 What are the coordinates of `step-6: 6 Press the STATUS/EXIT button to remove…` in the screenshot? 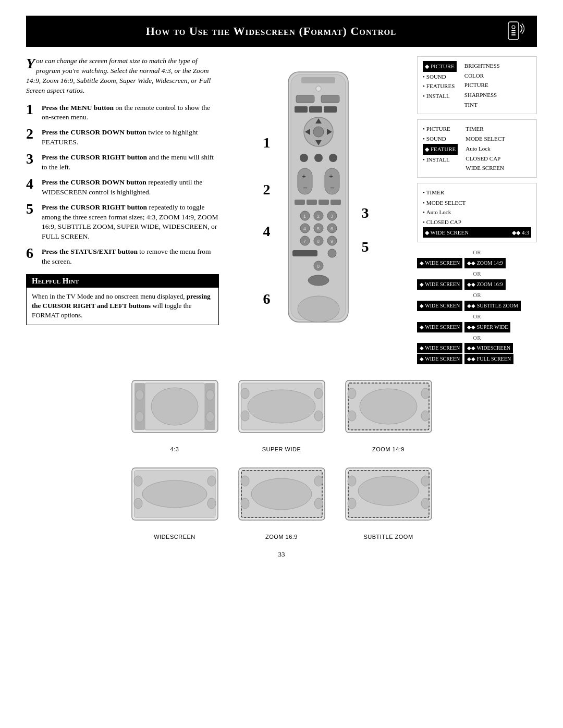 It's located at (123, 257).